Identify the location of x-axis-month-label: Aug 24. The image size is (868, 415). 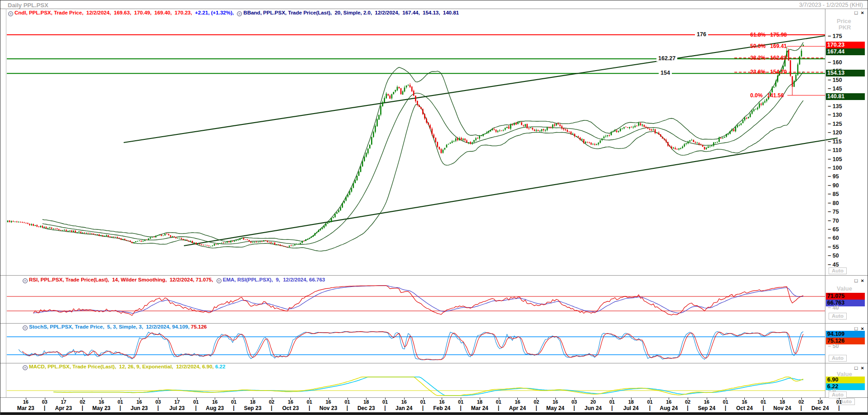
(669, 408).